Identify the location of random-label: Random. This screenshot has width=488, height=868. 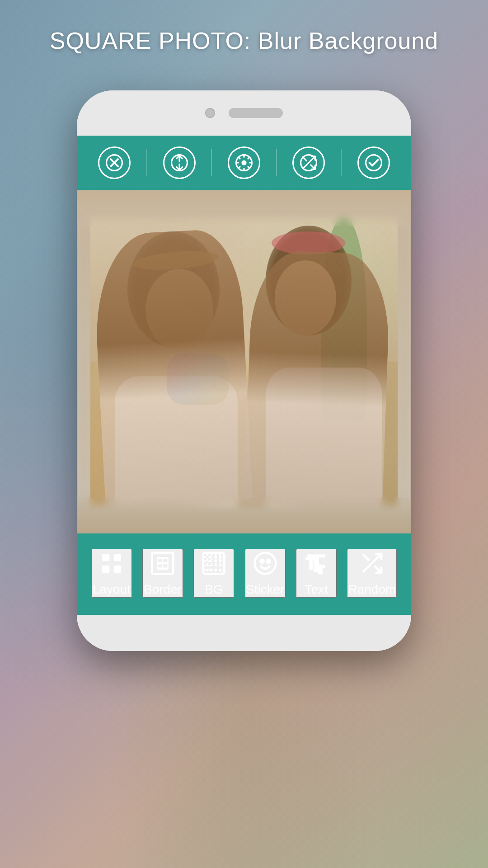
(372, 590).